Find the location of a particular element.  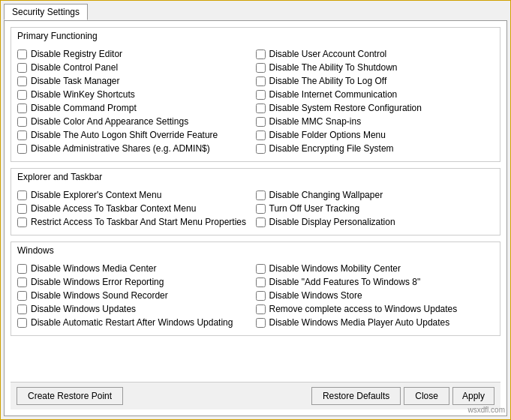

checkbox-label: Disable The Ability To Log Off is located at coordinates (329, 81).